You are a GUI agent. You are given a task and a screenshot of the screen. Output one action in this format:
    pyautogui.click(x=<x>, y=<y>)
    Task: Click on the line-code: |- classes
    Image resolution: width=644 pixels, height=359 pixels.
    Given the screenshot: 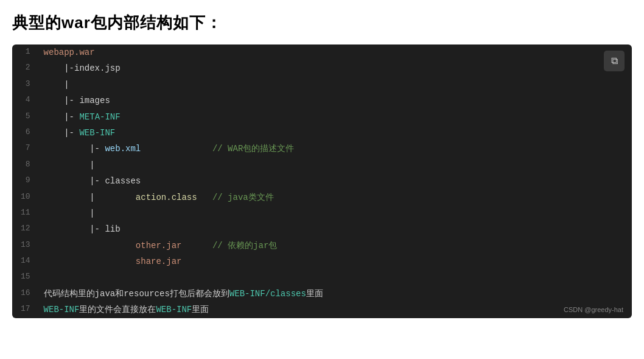 What is the action you would take?
    pyautogui.click(x=335, y=181)
    